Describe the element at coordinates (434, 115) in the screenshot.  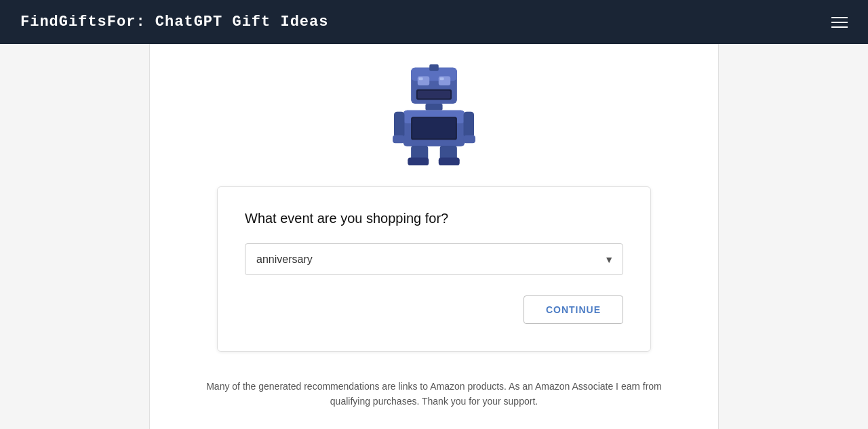
I see `robot-illustration` at that location.